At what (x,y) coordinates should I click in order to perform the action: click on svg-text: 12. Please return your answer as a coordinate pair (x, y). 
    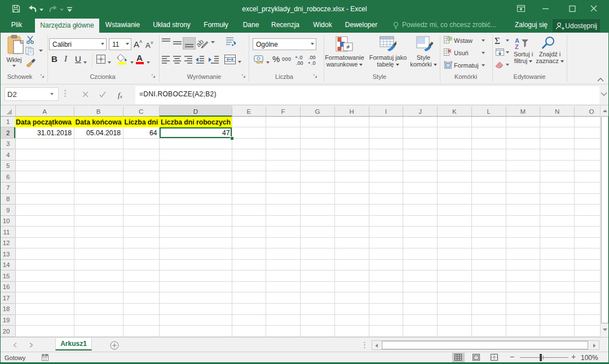
    Looking at the image, I should click on (7, 243).